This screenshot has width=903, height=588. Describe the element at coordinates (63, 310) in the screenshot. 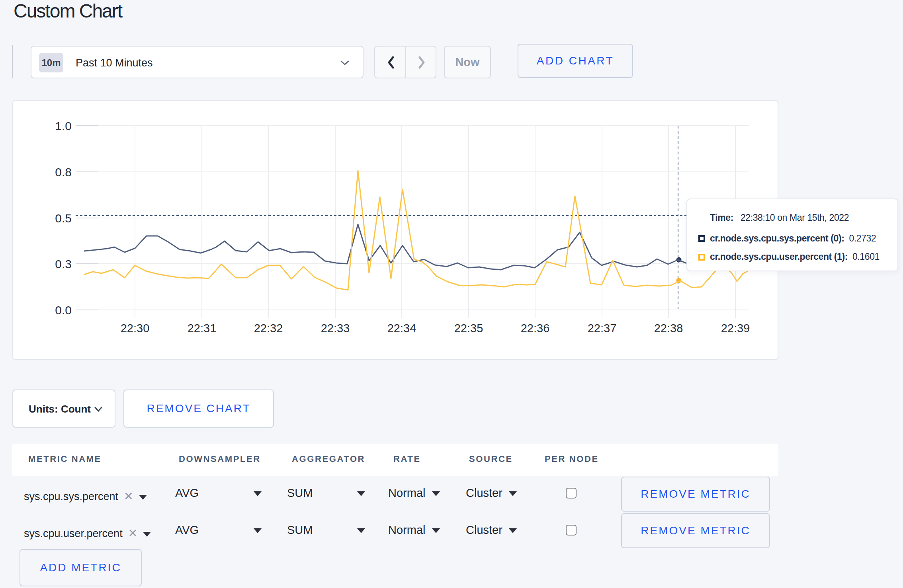

I see `svg-text: 0.0` at that location.